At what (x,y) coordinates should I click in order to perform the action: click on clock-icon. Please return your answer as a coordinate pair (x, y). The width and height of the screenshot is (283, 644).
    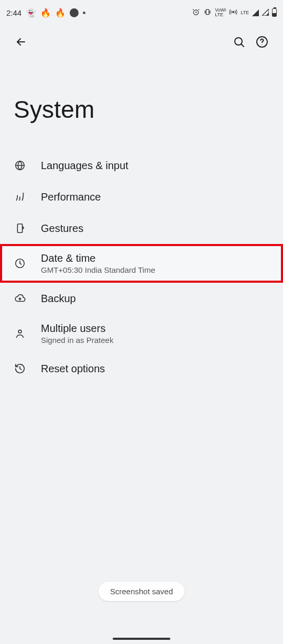
    Looking at the image, I should click on (20, 263).